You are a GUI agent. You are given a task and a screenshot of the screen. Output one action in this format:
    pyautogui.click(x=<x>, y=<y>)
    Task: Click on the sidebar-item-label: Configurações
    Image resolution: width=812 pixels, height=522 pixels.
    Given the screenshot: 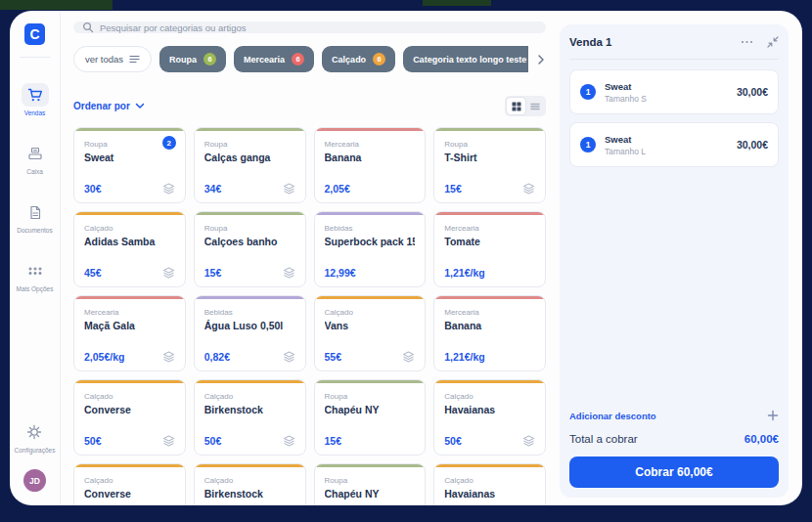 What is the action you would take?
    pyautogui.click(x=35, y=450)
    